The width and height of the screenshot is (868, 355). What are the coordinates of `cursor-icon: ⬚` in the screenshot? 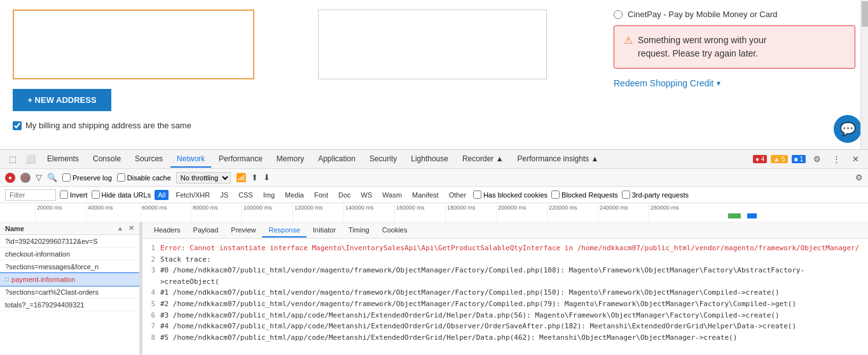 It's located at (13, 159).